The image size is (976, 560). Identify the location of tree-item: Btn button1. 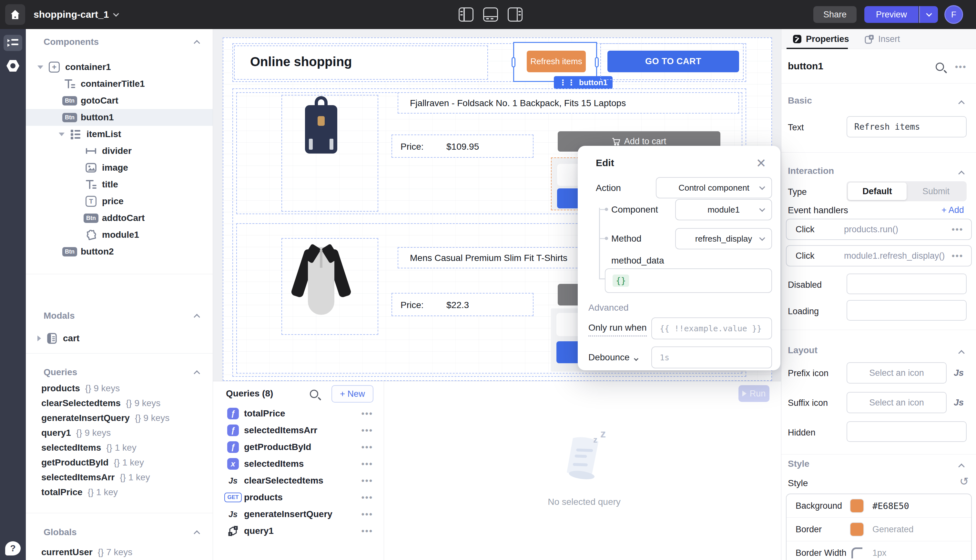
(119, 117).